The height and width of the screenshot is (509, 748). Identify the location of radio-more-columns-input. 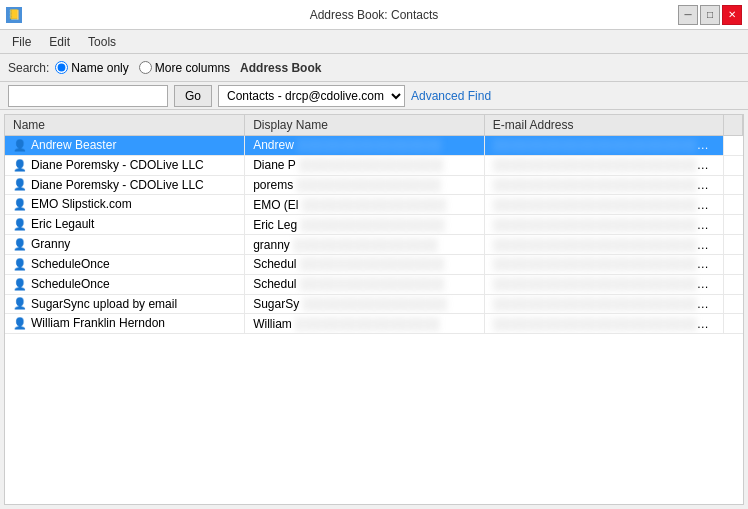
(146, 68).